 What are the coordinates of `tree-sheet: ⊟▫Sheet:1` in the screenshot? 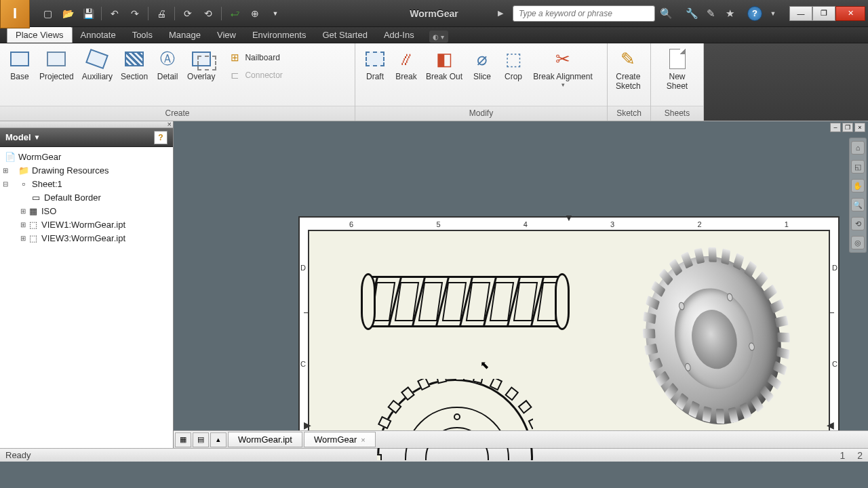 It's located at (87, 184).